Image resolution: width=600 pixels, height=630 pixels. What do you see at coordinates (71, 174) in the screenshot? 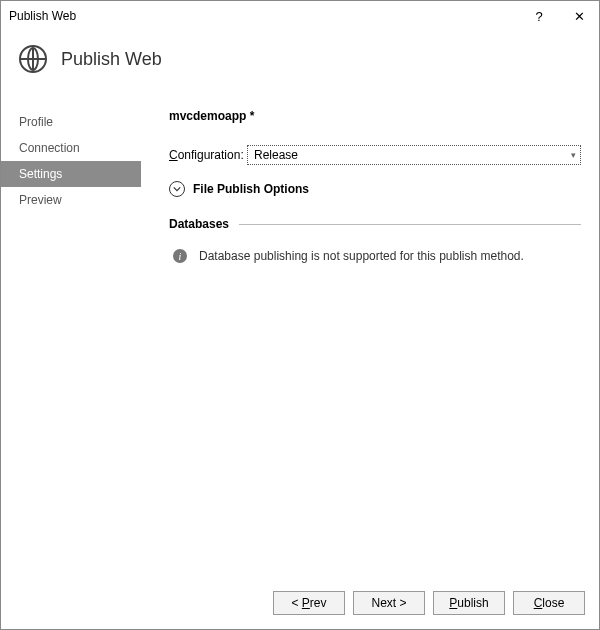
I see `sidebar-item-settings: Settings` at bounding box center [71, 174].